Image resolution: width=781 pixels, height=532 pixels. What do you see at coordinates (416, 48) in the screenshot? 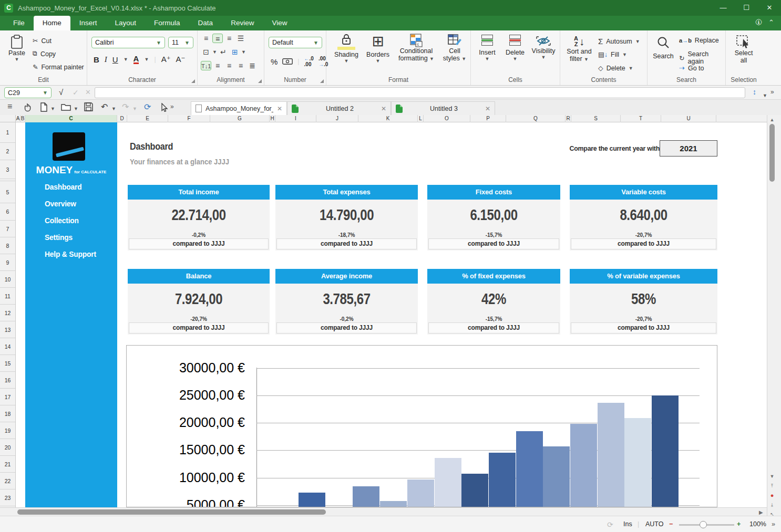
I see `conditional-formatting-button: ≤ Conditional formatting ▼` at bounding box center [416, 48].